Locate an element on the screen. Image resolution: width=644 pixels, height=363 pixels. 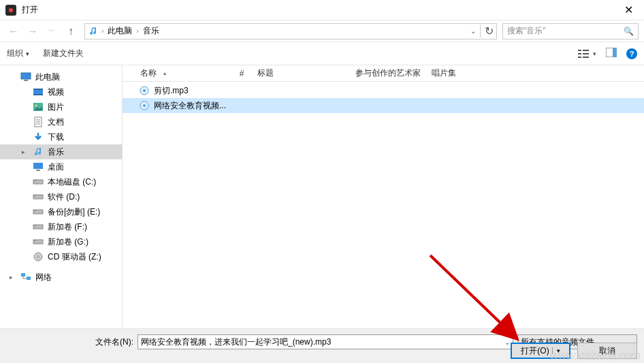
refresh-button: ↻ is located at coordinates (487, 31).